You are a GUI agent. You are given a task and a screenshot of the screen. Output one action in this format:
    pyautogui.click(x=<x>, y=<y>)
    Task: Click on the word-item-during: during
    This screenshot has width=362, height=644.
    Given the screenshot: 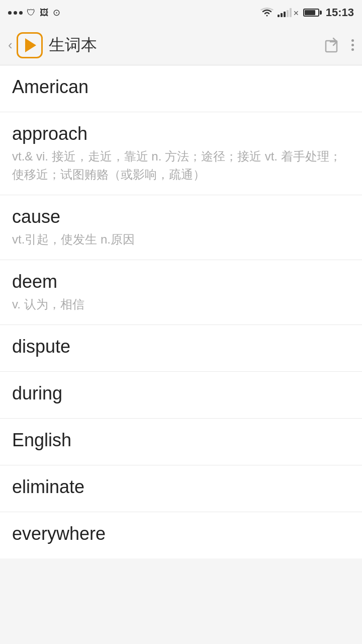 What is the action you would take?
    pyautogui.click(x=181, y=395)
    